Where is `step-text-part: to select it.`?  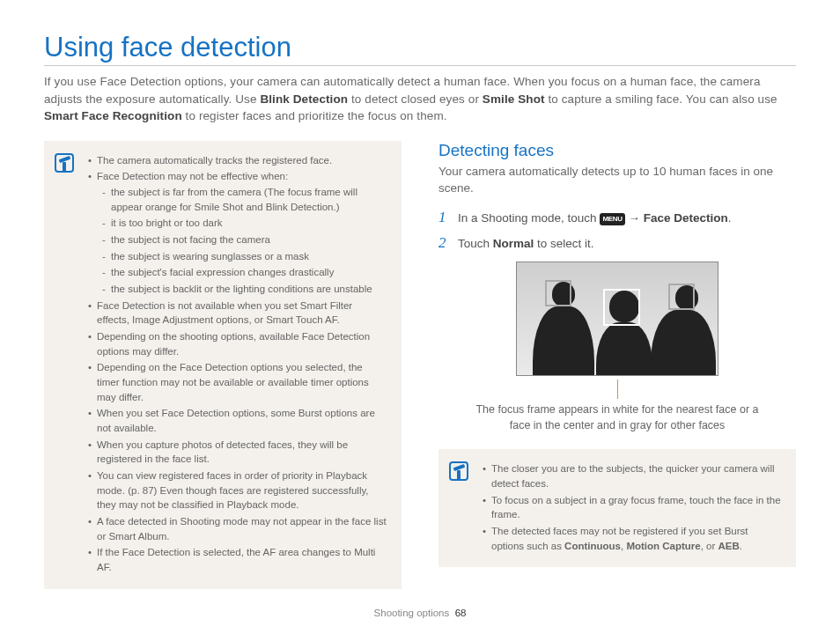
step-text-part: to select it. is located at coordinates (564, 243).